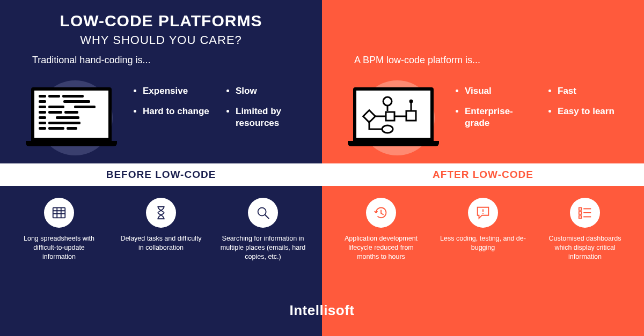 The height and width of the screenshot is (336, 644). I want to click on bullet: Expensive, so click(178, 91).